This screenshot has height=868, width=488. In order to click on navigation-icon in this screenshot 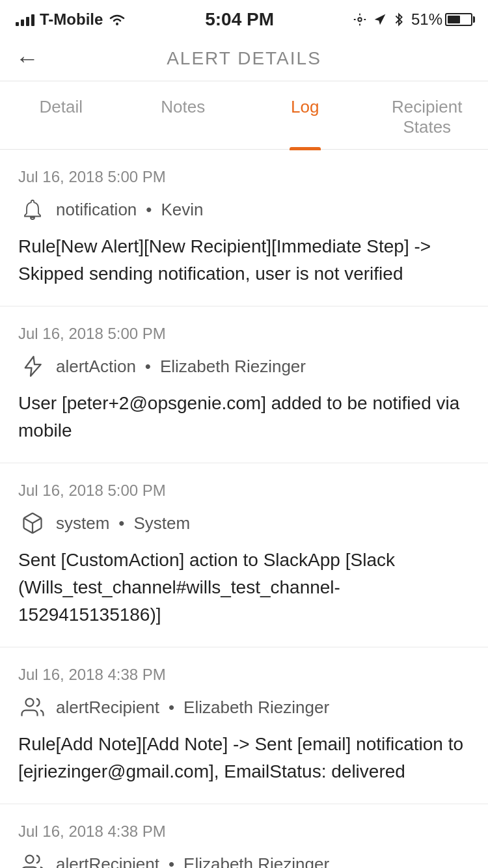, I will do `click(380, 20)`.